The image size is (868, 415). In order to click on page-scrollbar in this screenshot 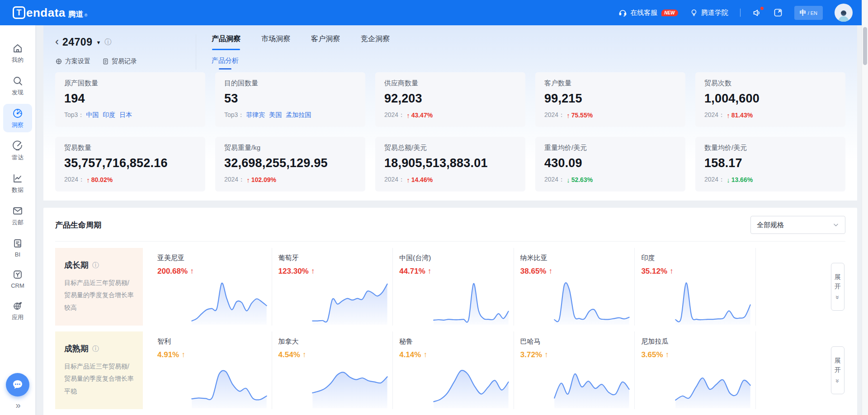, I will do `click(865, 208)`.